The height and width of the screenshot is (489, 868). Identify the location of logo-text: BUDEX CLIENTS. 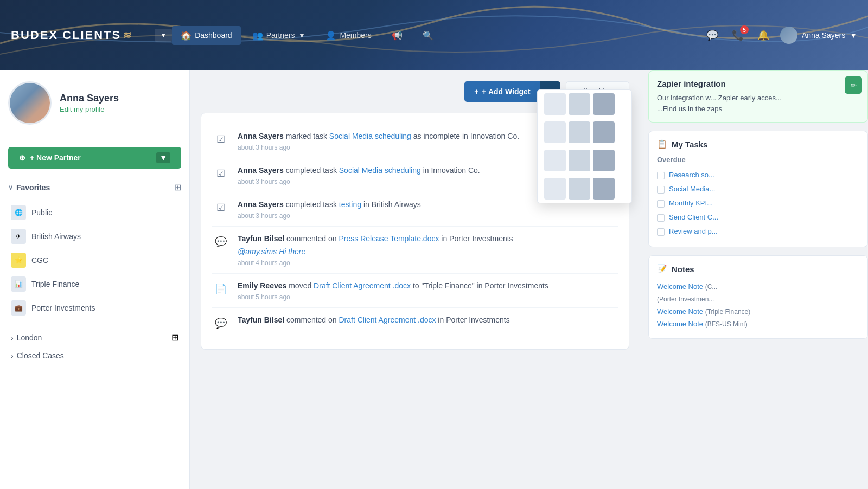
(66, 35).